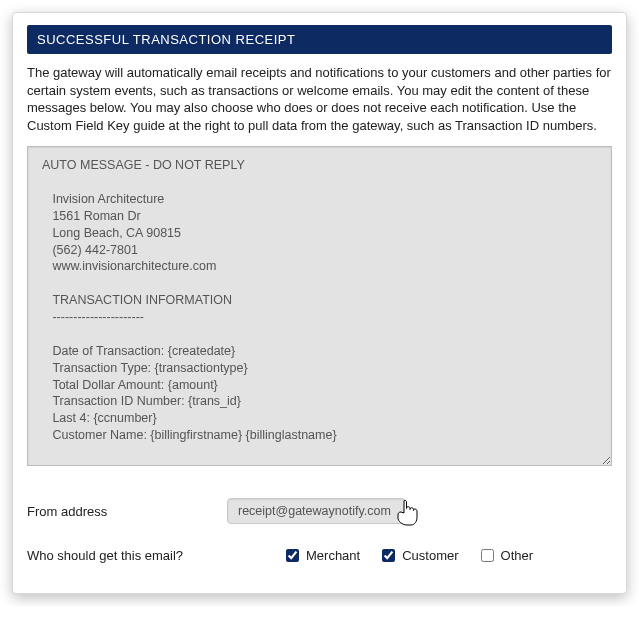  What do you see at coordinates (430, 556) in the screenshot?
I see `customer-label: Customer` at bounding box center [430, 556].